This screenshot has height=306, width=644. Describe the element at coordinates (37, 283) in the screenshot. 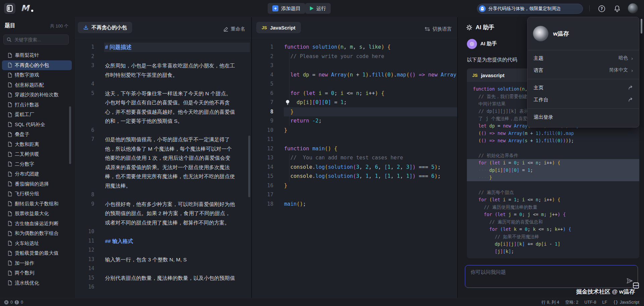

I see `sidebar-item: 流水线优化` at that location.